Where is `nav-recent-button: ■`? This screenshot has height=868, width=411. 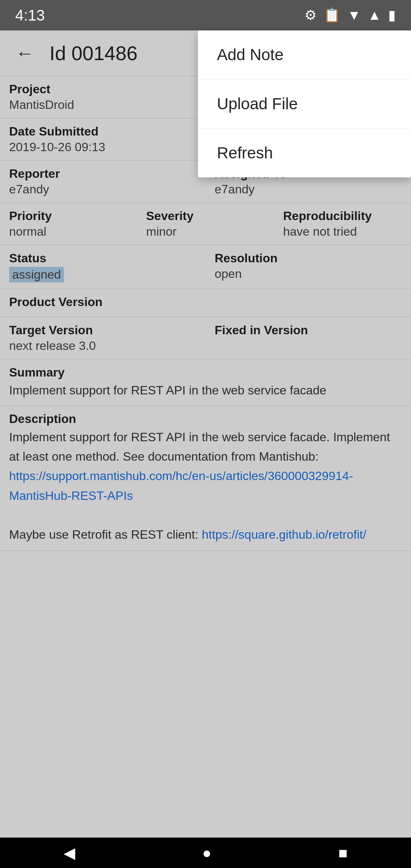 nav-recent-button: ■ is located at coordinates (343, 853).